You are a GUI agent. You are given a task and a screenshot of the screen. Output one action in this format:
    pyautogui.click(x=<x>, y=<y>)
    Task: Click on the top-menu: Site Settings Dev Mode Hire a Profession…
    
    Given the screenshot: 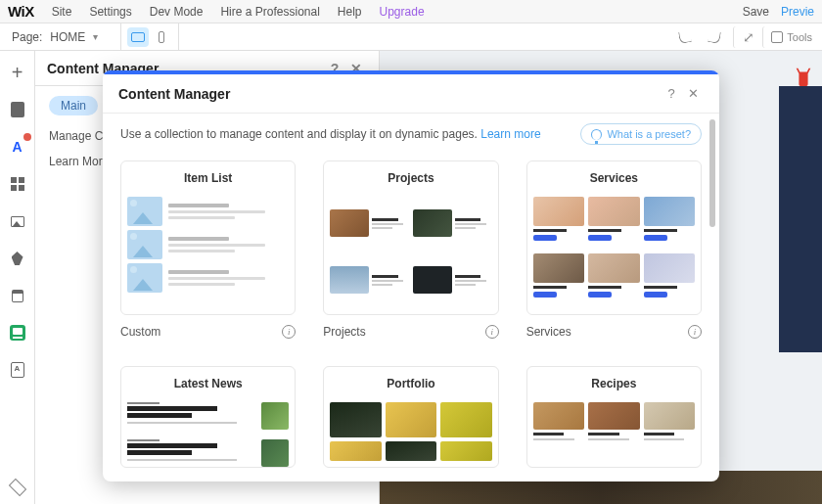 What is the action you would take?
    pyautogui.click(x=397, y=12)
    